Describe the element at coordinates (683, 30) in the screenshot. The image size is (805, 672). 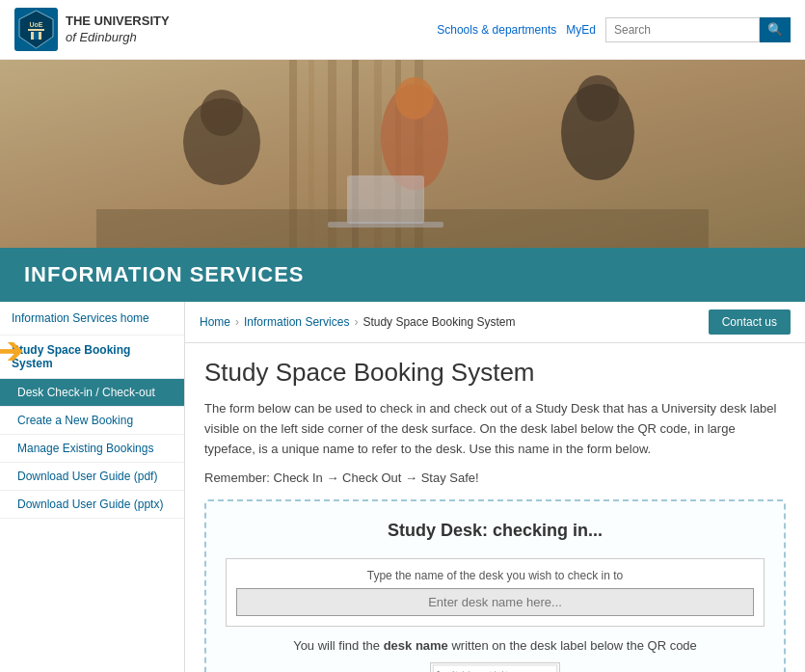
I see `search-input` at that location.